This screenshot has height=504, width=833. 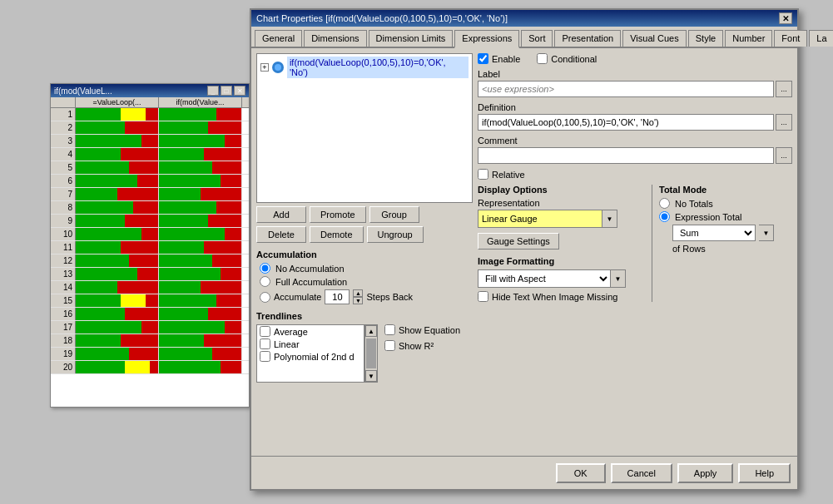 I want to click on no-accumulation-option: No Accumulation, so click(x=366, y=268).